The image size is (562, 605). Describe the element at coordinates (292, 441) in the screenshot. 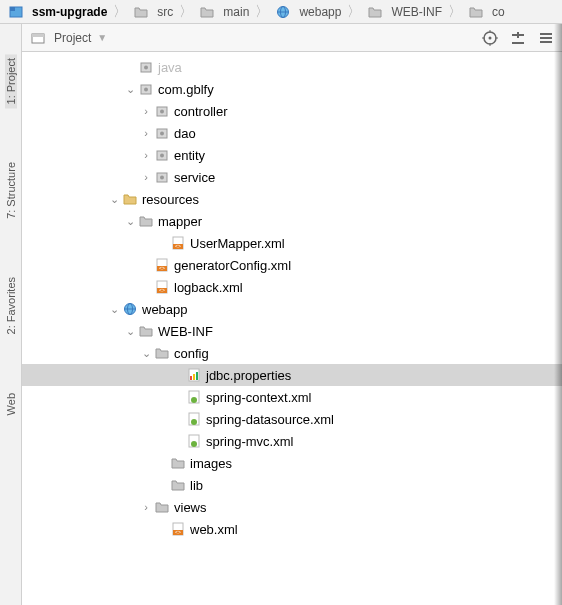

I see `tree-node-spring-mvc-xml: spring-mvc.xml` at that location.